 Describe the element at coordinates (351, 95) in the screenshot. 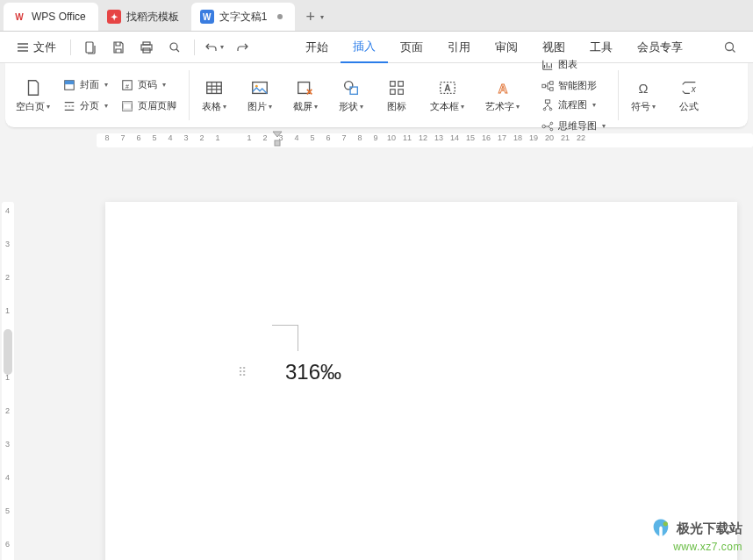

I see `shapes-button: 形状▾` at that location.